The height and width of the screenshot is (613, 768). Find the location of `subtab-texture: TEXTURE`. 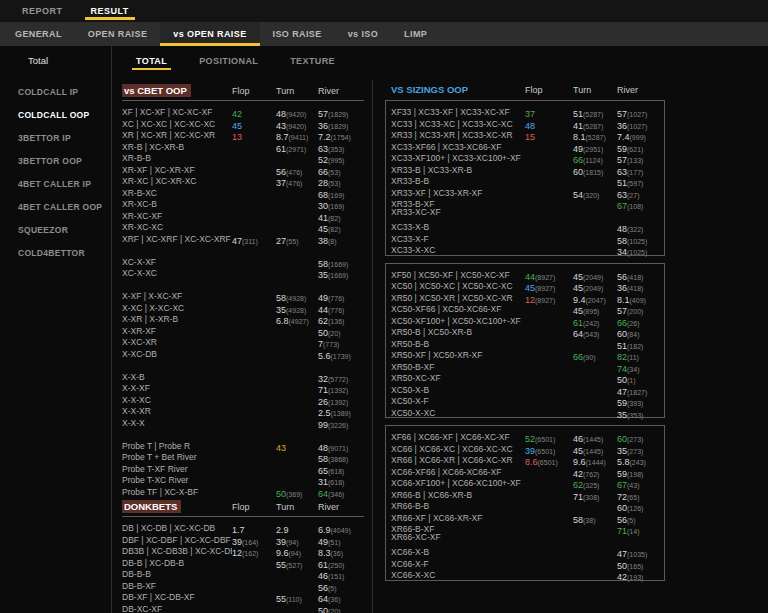

subtab-texture: TEXTURE is located at coordinates (312, 61).